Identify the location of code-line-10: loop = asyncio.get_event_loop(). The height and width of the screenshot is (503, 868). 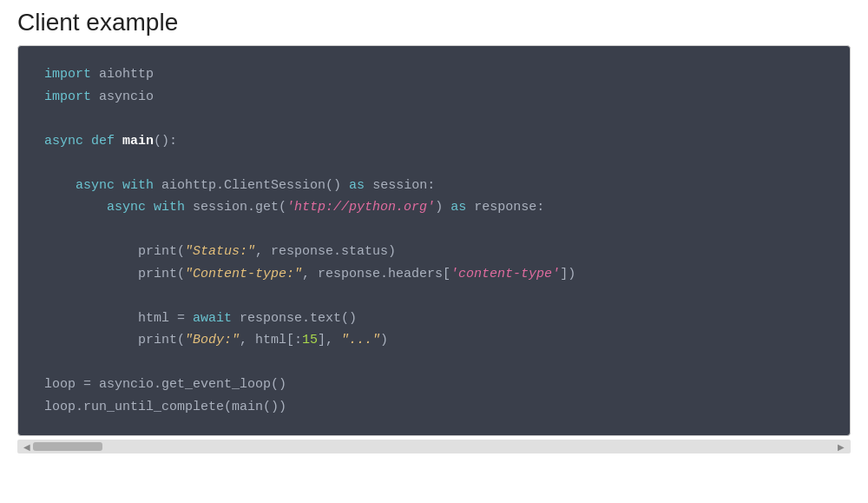
(434, 385).